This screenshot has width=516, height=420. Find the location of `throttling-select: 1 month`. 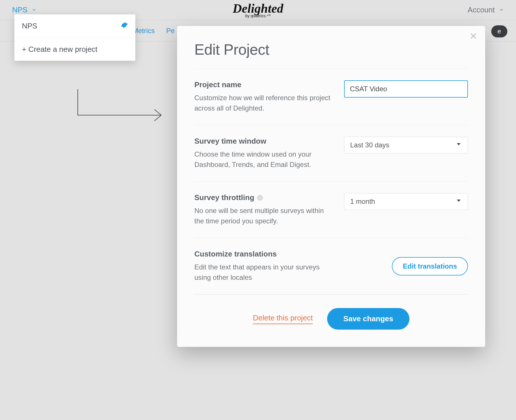

throttling-select: 1 month is located at coordinates (406, 202).